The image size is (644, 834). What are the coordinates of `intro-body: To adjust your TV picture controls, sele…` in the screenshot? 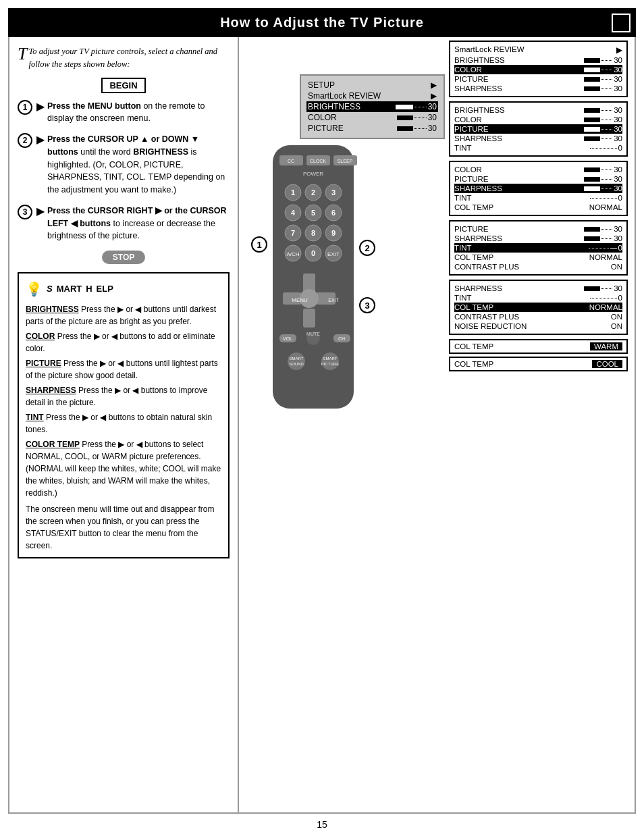 It's located at (123, 58).